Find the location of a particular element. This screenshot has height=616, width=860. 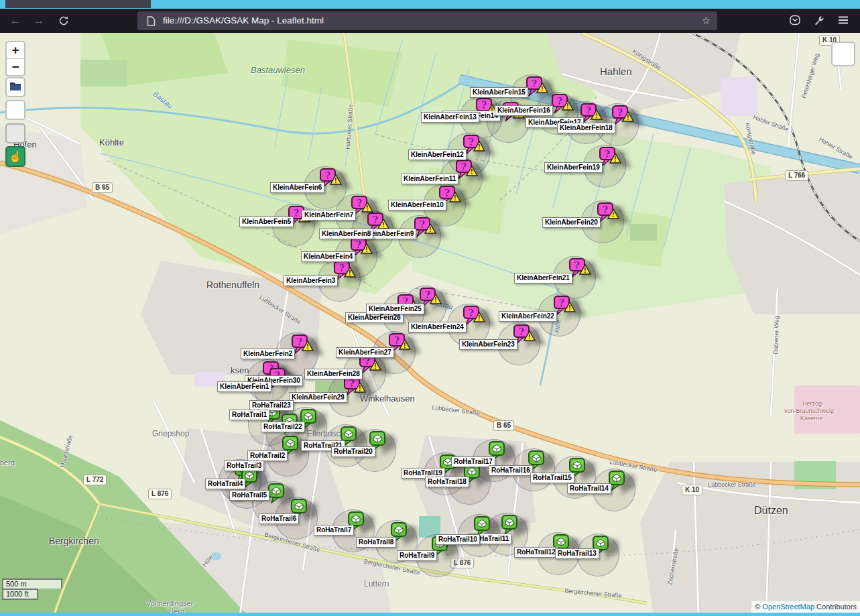

place-label: Volmerdingser is located at coordinates (170, 603).